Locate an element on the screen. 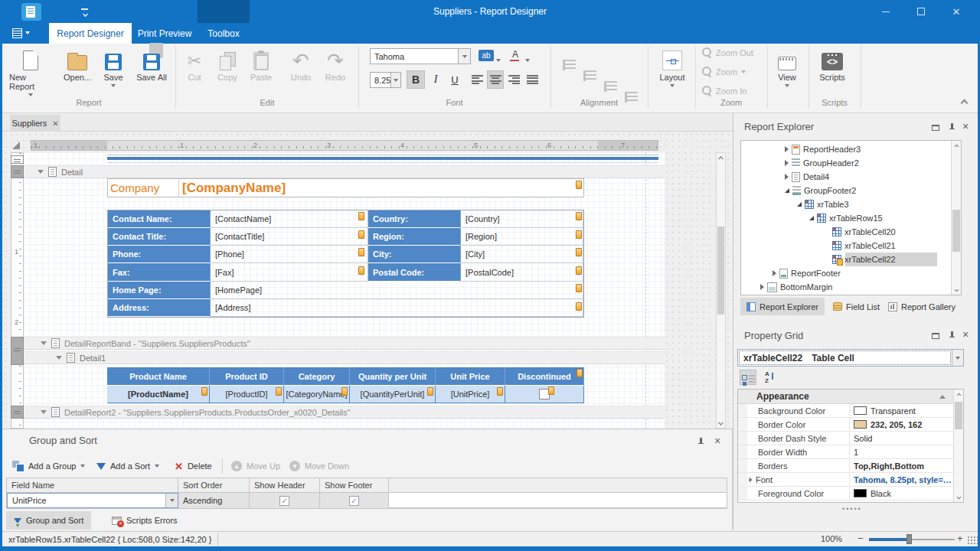 The width and height of the screenshot is (980, 551). fax-label: Fax: is located at coordinates (159, 272).